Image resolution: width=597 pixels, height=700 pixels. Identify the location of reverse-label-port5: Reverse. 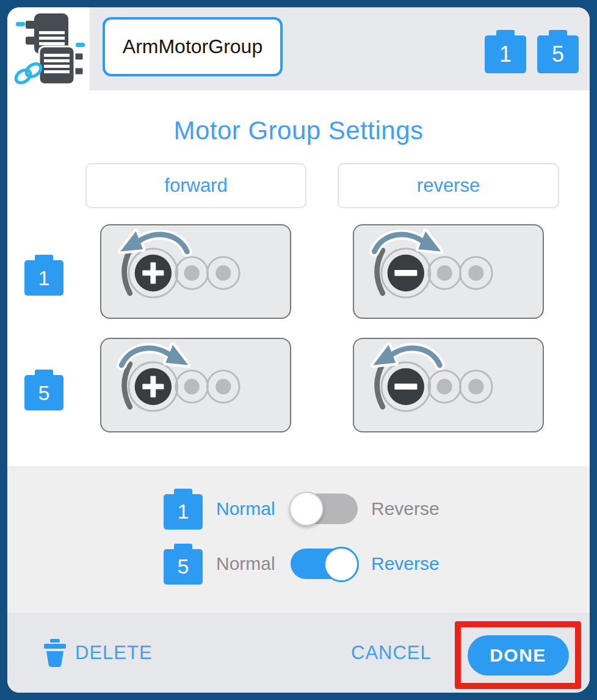
(402, 564).